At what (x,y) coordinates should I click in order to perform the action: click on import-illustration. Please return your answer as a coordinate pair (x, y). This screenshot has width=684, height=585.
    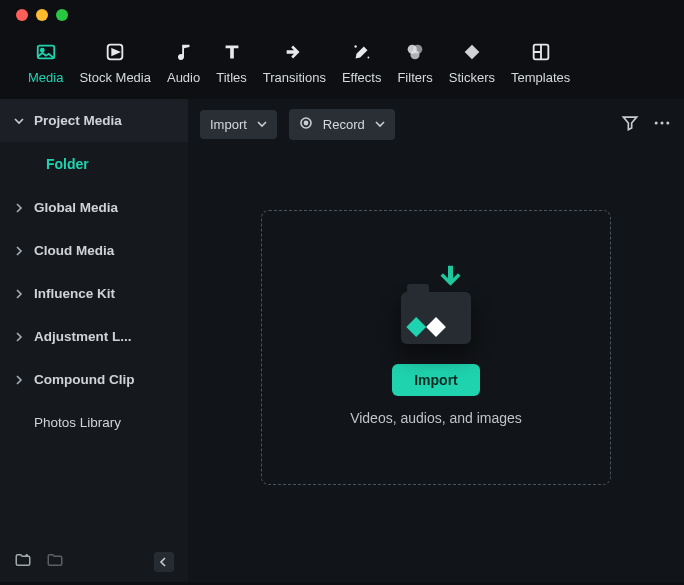
    Looking at the image, I should click on (436, 310).